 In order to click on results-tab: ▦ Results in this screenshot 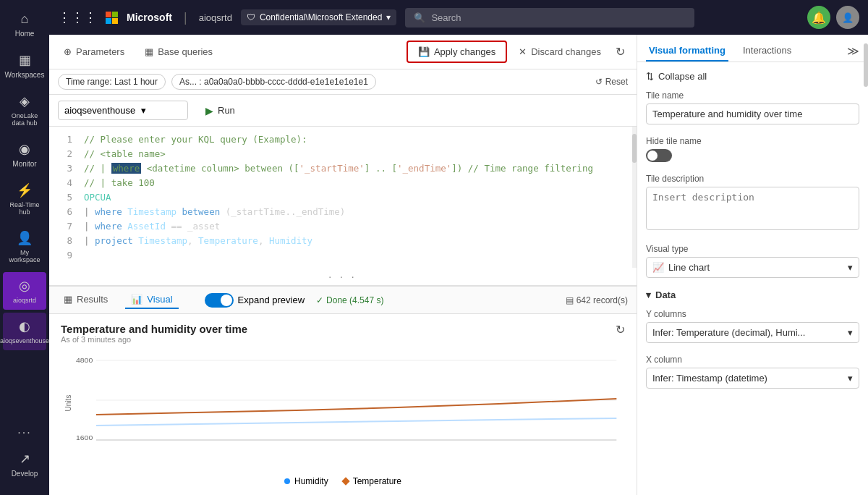, I will do `click(85, 300)`.